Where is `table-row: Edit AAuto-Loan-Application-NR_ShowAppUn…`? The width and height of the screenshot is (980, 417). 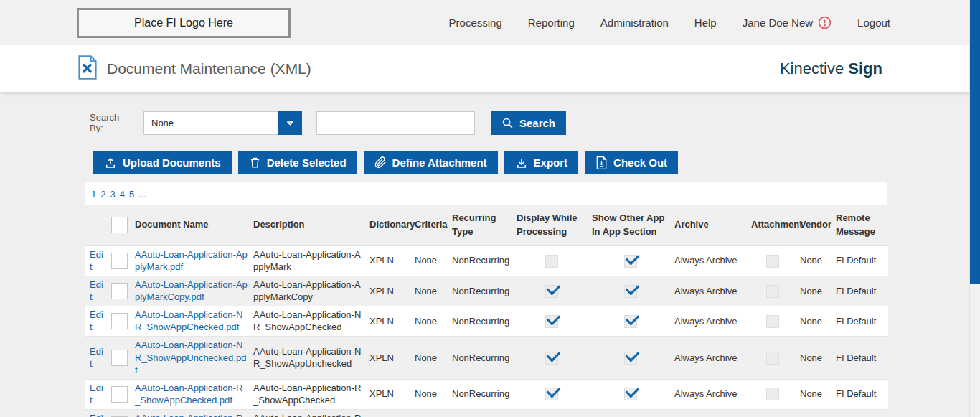
table-row: Edit AAuto-Loan-Application-NR_ShowAppUn… is located at coordinates (486, 357).